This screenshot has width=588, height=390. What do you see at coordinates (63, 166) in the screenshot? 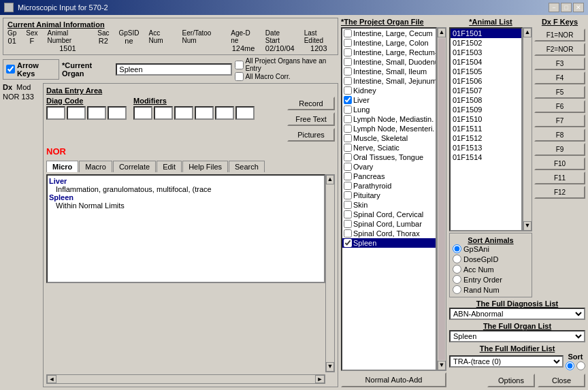
I see `tab-micro: Micro` at bounding box center [63, 166].